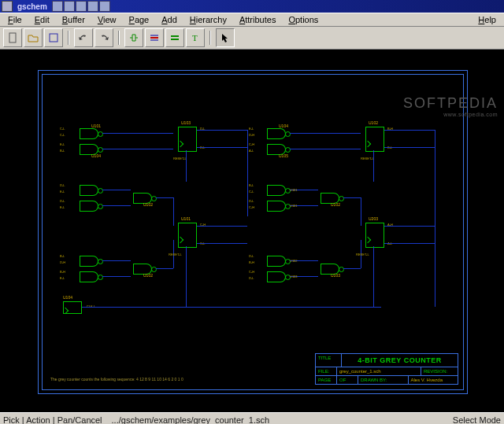  What do you see at coordinates (487, 20) in the screenshot?
I see `menu-help: Help` at bounding box center [487, 20].